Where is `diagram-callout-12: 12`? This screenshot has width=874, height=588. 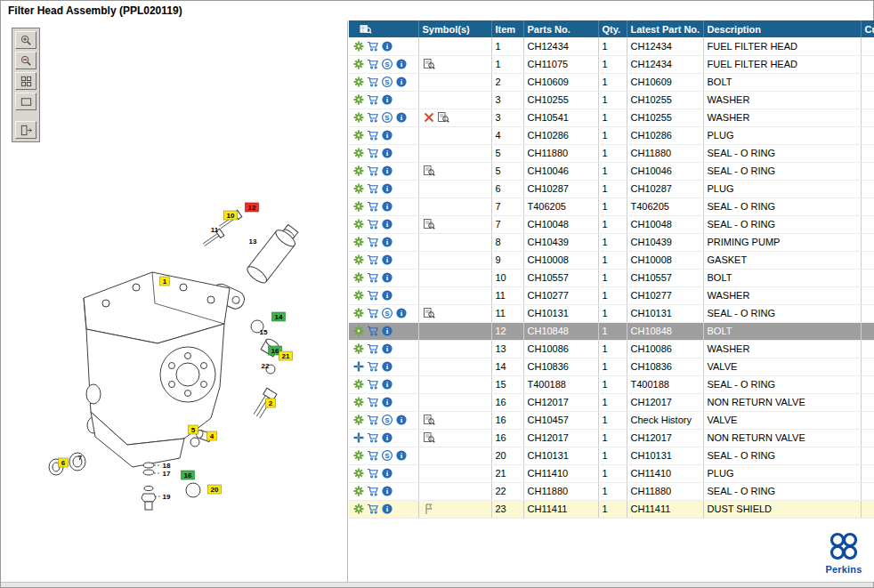
diagram-callout-12: 12 is located at coordinates (253, 208).